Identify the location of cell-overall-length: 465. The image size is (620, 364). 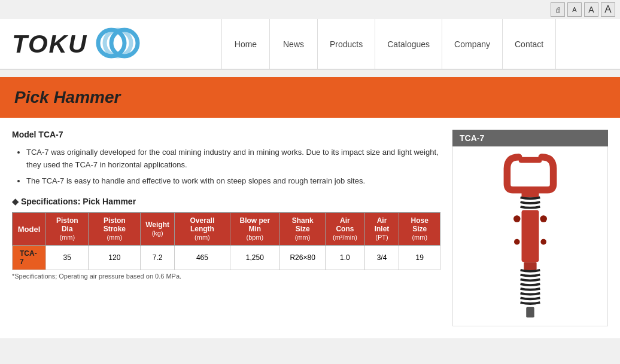
(202, 258).